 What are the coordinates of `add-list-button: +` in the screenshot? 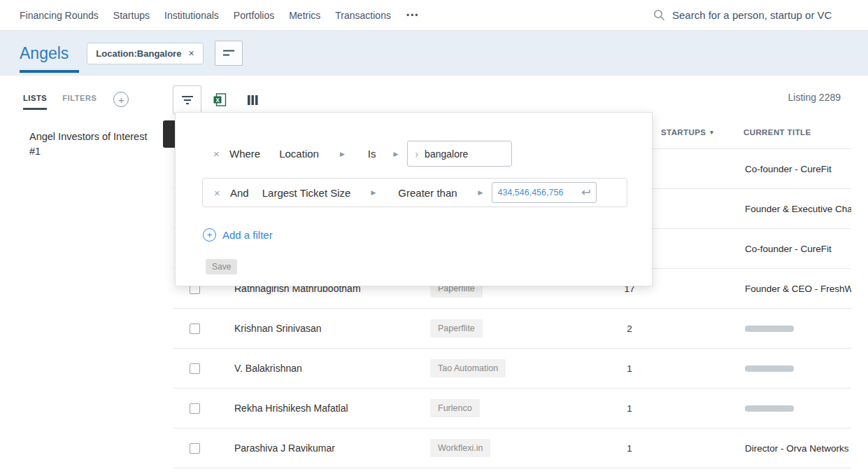 It's located at (121, 99).